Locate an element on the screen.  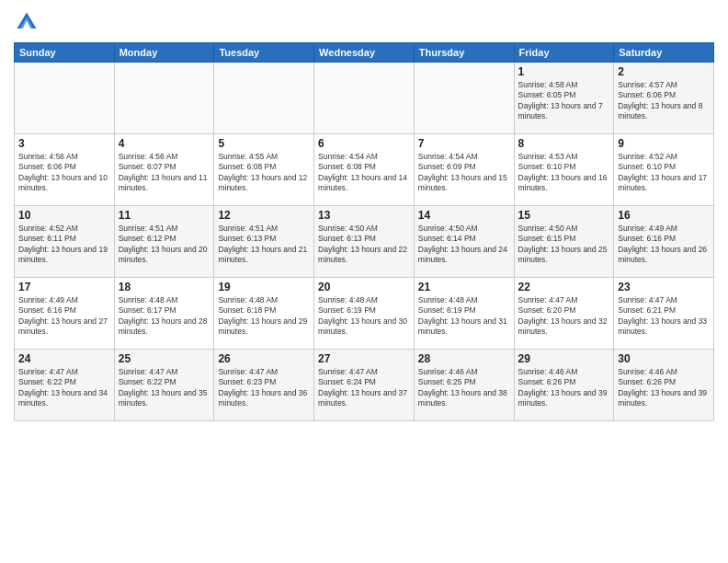
day-number: 9 is located at coordinates (664, 144).